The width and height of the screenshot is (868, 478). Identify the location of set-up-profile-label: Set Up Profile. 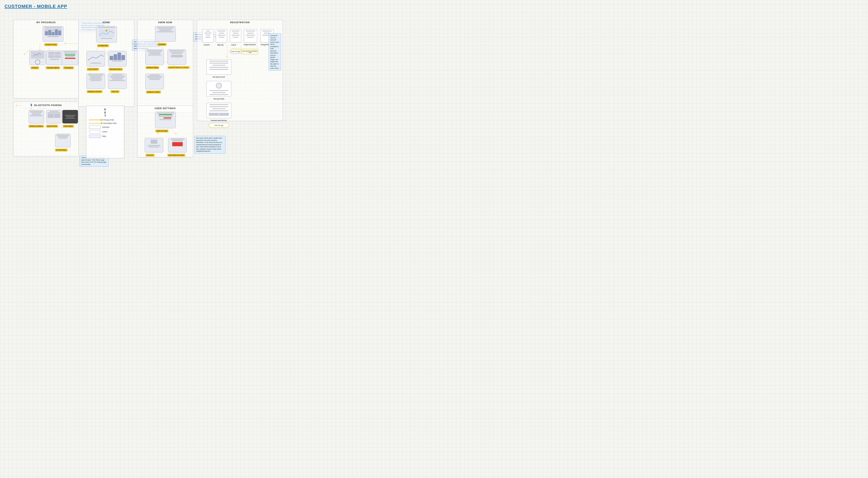
(219, 99).